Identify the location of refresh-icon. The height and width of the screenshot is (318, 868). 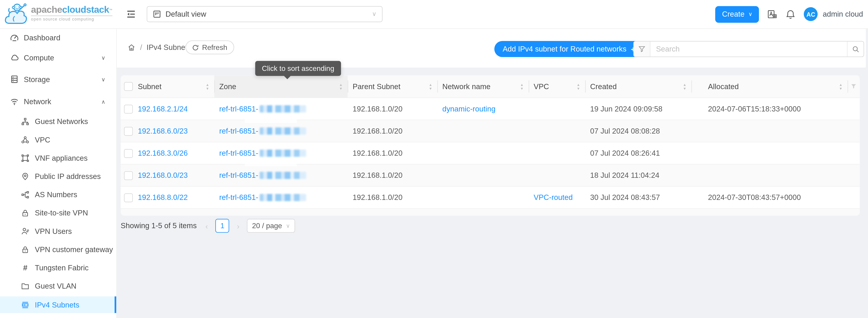
(195, 47).